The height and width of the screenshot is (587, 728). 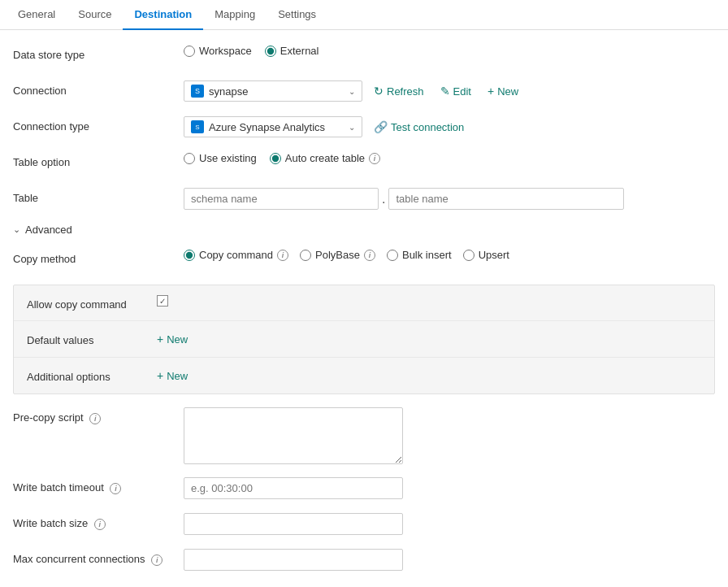 What do you see at coordinates (449, 255) in the screenshot?
I see `copy-method-controls: Copy command i PolyBase i Bulk insert Up…` at bounding box center [449, 255].